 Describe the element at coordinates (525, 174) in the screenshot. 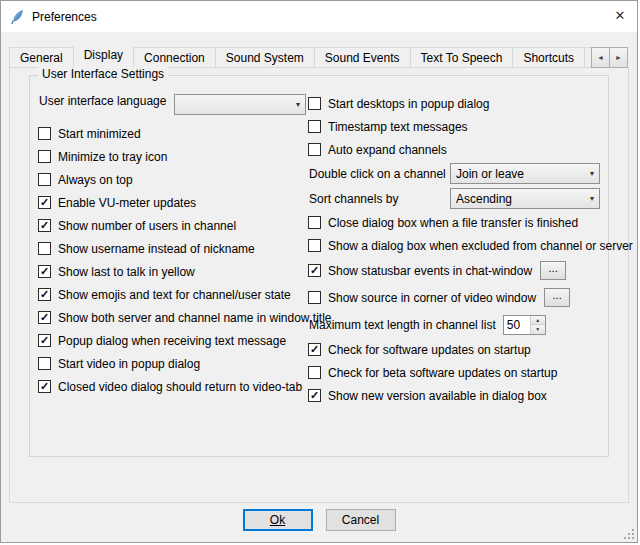

I see `double-click-select: Join or leave ▾` at that location.